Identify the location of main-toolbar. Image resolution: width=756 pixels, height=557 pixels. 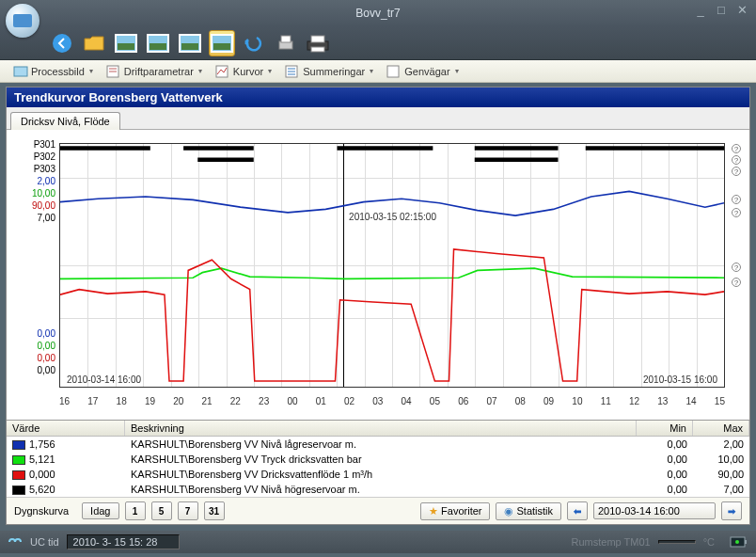
(378, 43).